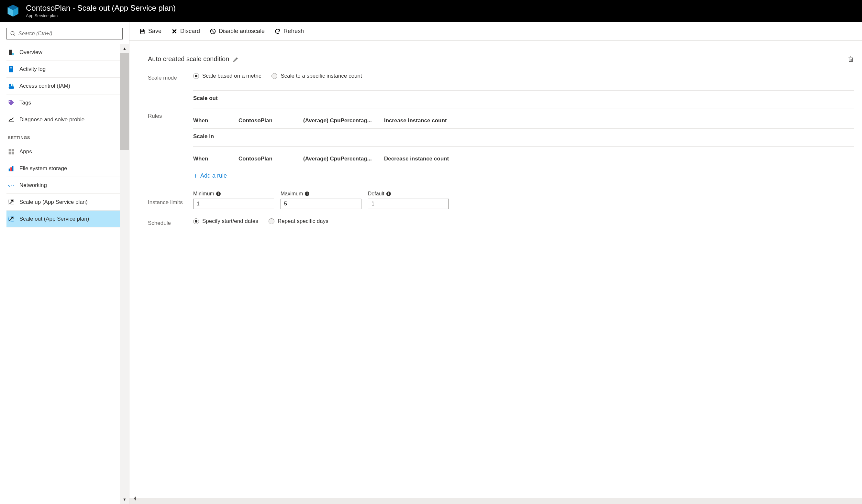 The image size is (862, 504). I want to click on tag-icon, so click(12, 103).